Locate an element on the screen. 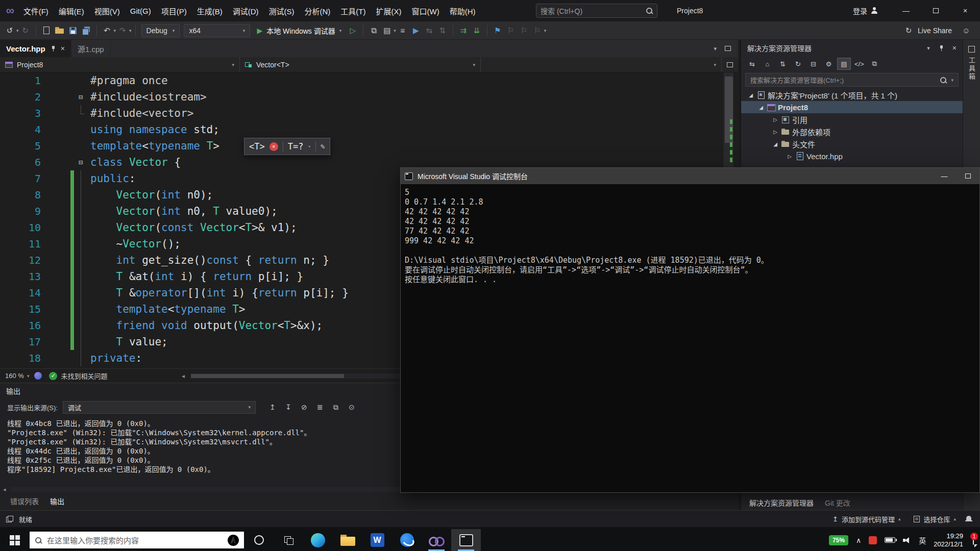 Image resolution: width=980 pixels, height=551 pixels. line-tools-icon: ≡ is located at coordinates (403, 31).